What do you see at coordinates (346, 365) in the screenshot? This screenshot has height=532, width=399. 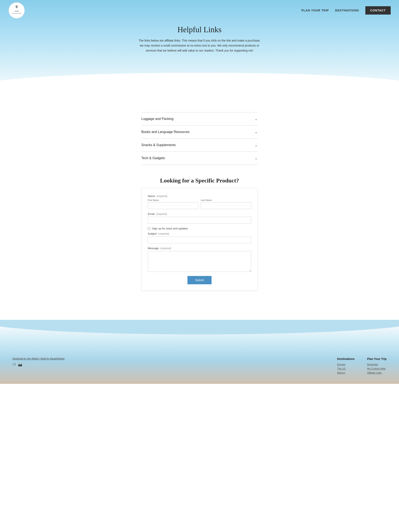 I see `footer-link-europe: Europe` at bounding box center [346, 365].